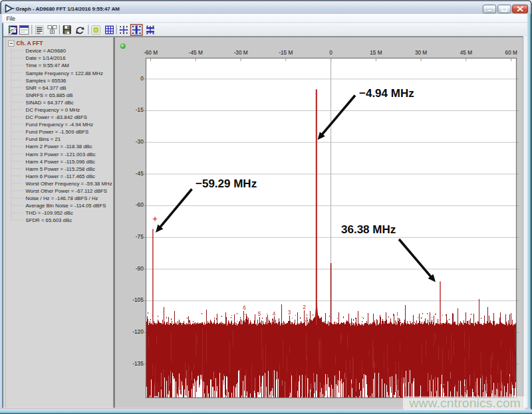 The image size is (532, 414). Describe the element at coordinates (61, 154) in the screenshot. I see `svg-text: Harm 3 Power = -121.003 dBc` at that location.